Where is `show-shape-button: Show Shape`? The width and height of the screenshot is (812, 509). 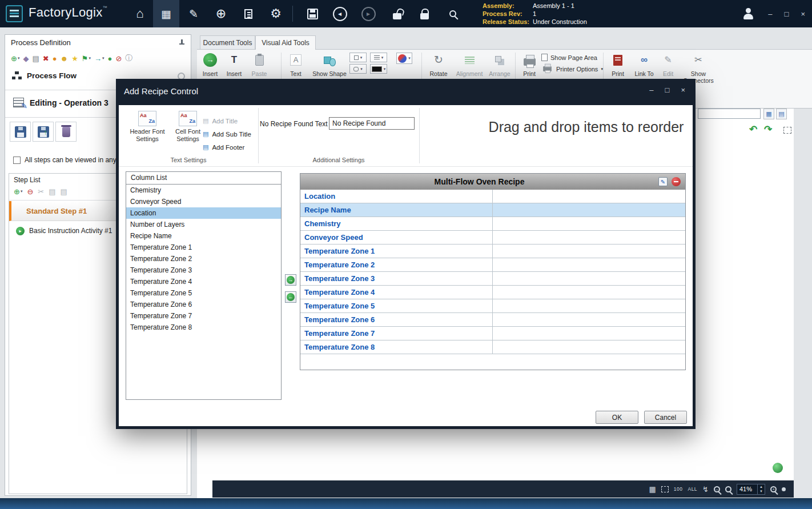
show-shape-button: Show Shape is located at coordinates (329, 64).